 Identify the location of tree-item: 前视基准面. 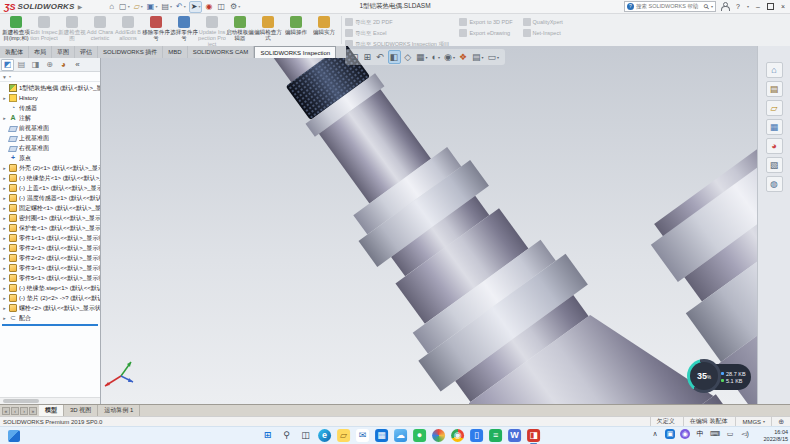
(50, 128).